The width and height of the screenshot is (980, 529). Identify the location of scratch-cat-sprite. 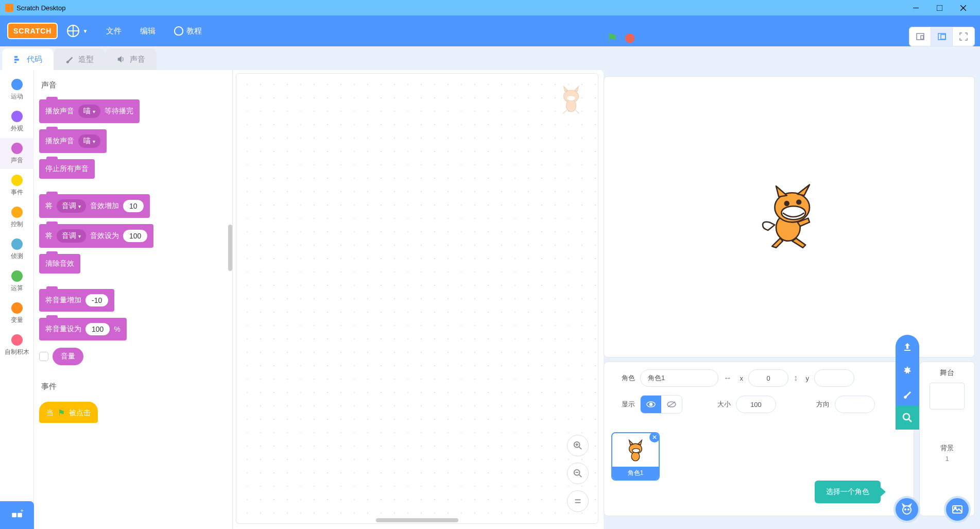
(789, 217).